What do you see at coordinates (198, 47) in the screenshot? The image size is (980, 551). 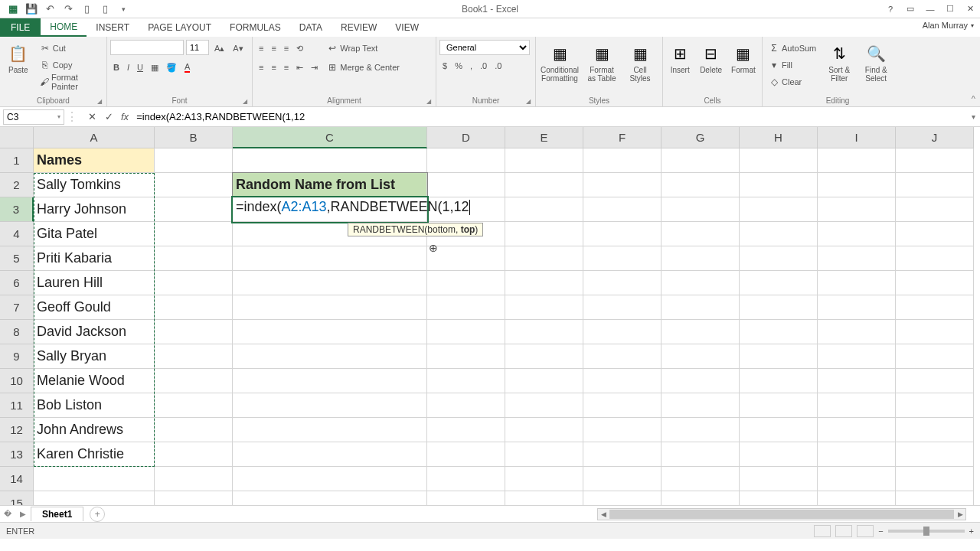 I see `font-size-input` at bounding box center [198, 47].